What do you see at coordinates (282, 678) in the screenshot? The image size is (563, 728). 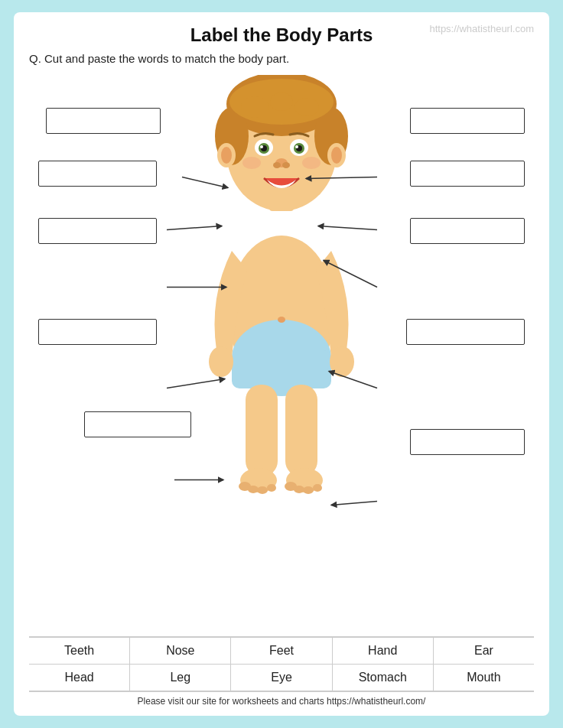 I see `word-eye: Eye` at bounding box center [282, 678].